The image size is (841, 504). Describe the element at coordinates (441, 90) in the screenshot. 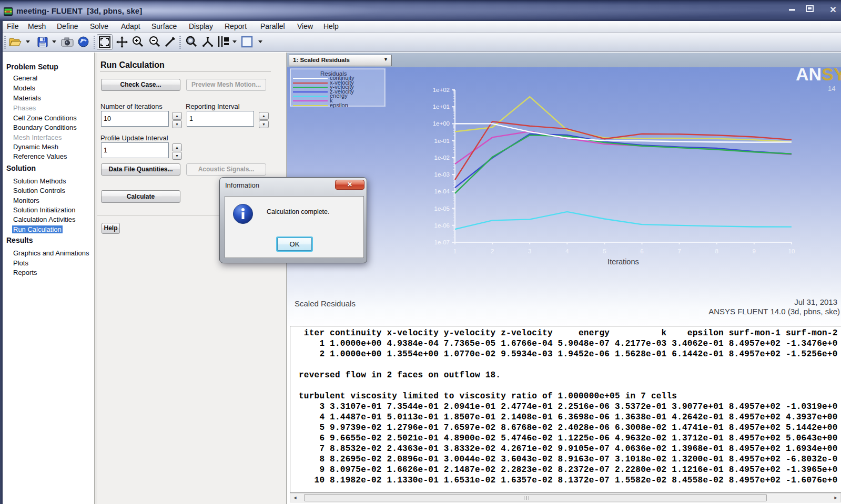

I see `svg-text: 1e+02` at that location.